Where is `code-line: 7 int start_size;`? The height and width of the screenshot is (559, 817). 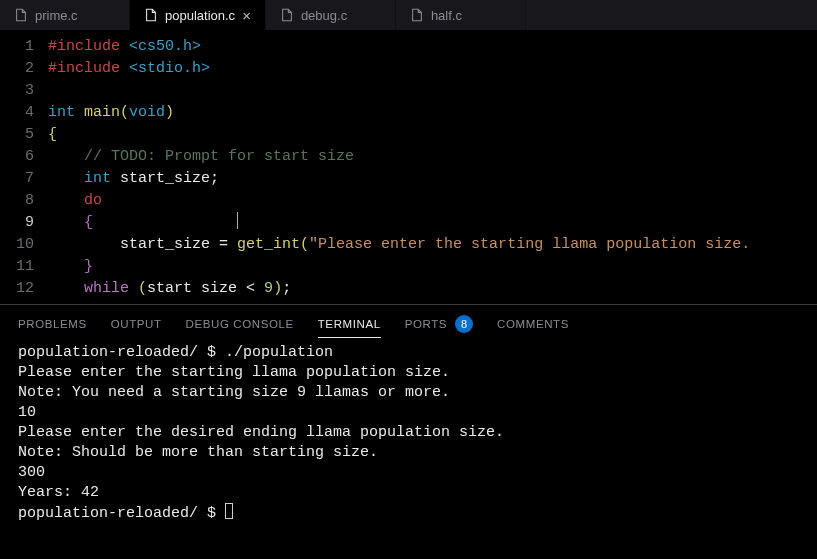
code-line: 7 int start_size; is located at coordinates (408, 179).